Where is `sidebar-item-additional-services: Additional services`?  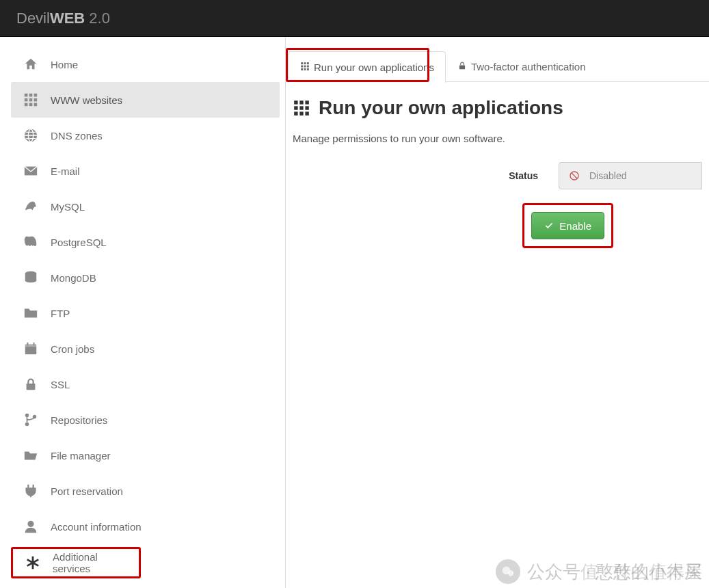 sidebar-item-additional-services: Additional services is located at coordinates (76, 563).